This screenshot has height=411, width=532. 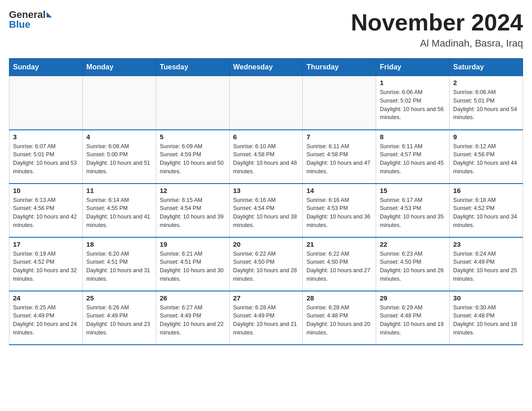 What do you see at coordinates (339, 318) in the screenshot?
I see `day-cell: 28Sunrise: 6:28 AMSunset: 4:48 PMDayligh…` at bounding box center [339, 318].